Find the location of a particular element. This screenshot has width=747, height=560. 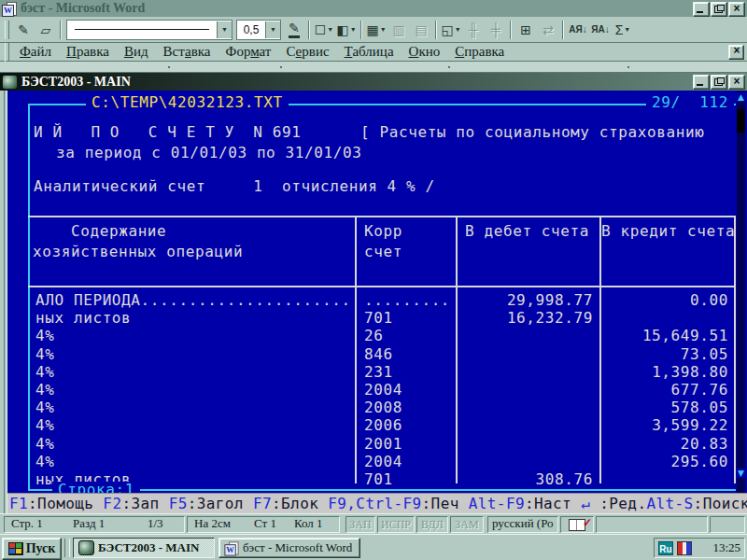

sort-ascending-icon: АЯ↓ is located at coordinates (578, 30).